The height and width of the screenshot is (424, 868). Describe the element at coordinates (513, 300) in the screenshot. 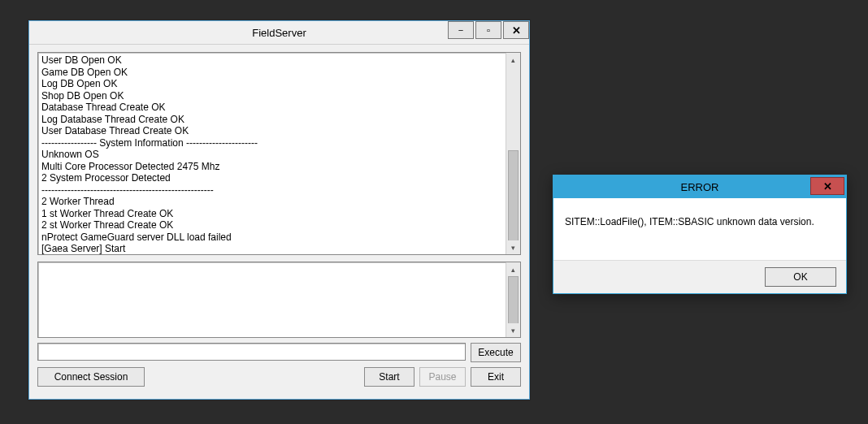

I see `secondary-scrollbar: ▴ ▾` at that location.